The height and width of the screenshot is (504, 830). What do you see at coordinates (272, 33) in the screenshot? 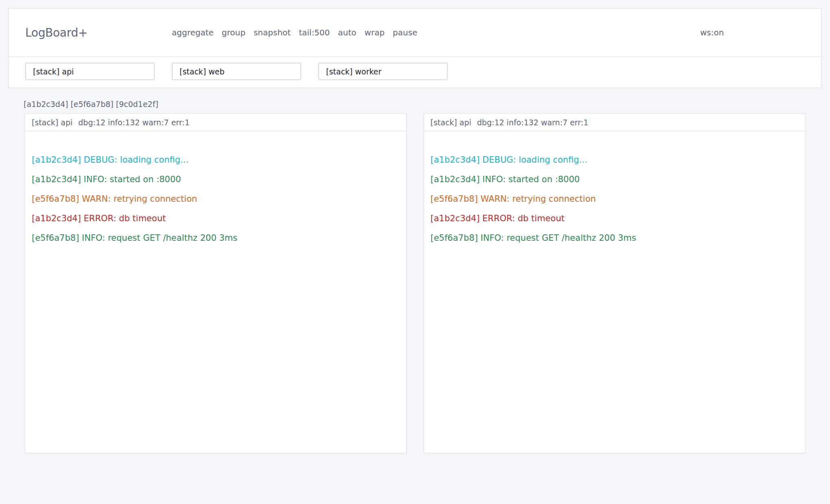
I see `toolbar-item-snapshot: snapshot` at bounding box center [272, 33].